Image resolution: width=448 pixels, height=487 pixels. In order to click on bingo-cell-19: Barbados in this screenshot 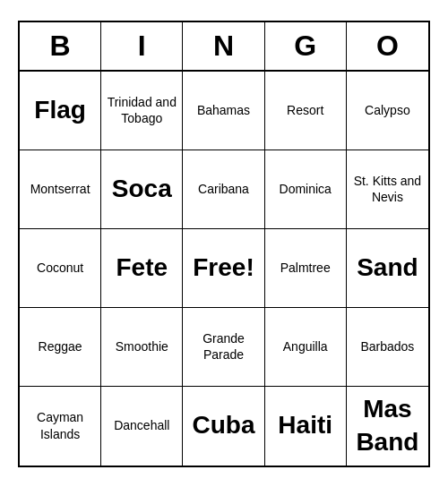, I will do `click(387, 347)`.